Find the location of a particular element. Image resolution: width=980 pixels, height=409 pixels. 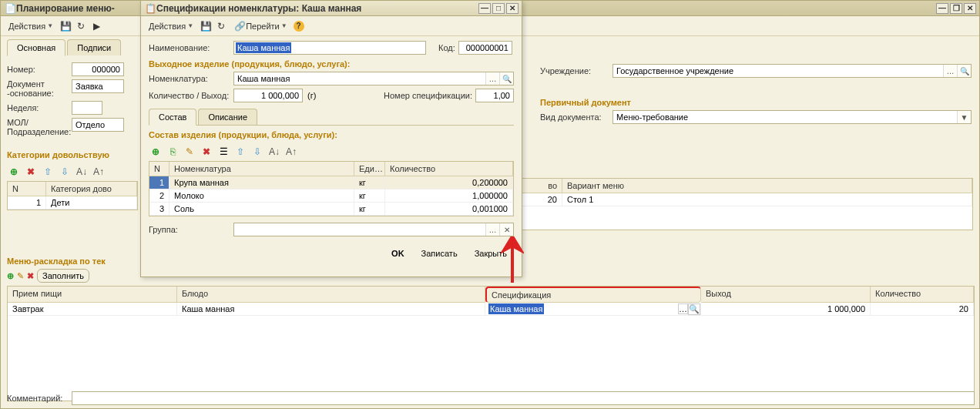

institution-input is located at coordinates (778, 71).